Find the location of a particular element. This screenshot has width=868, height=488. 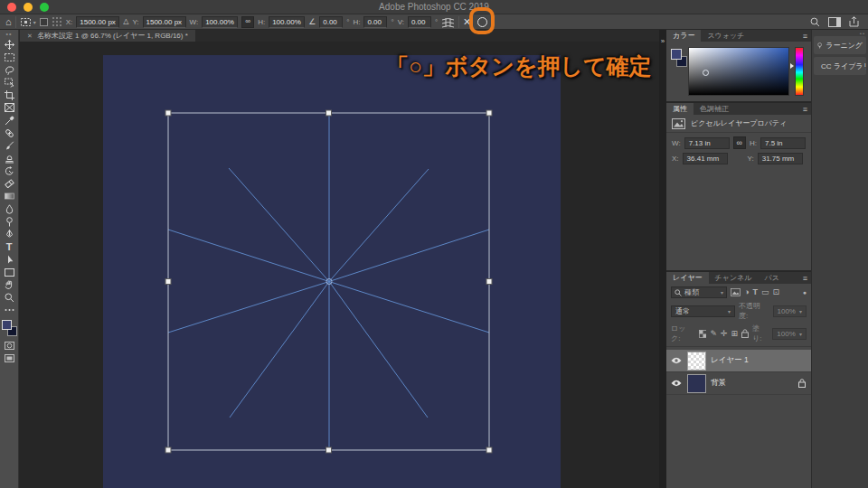

screen-mode-button is located at coordinates (9, 358).